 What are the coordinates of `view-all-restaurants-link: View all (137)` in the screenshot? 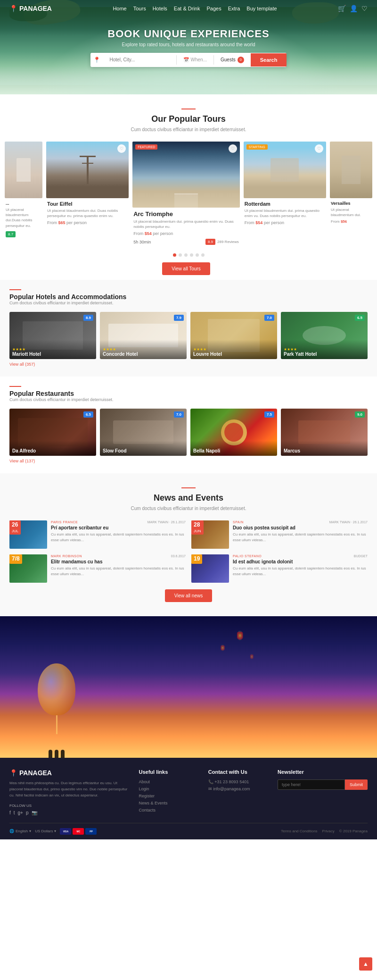 It's located at (22, 461).